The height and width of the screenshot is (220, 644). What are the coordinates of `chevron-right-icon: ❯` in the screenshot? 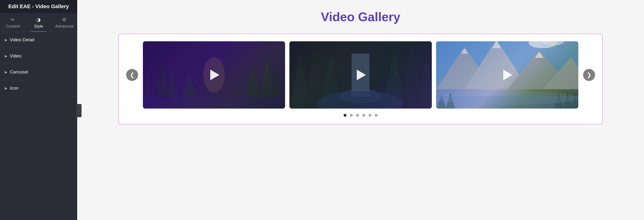 It's located at (589, 75).